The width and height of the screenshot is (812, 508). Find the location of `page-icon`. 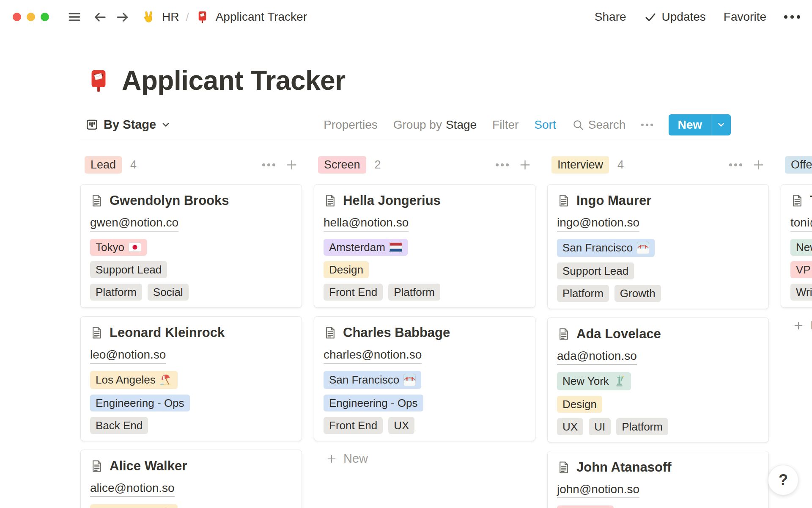

page-icon is located at coordinates (564, 334).